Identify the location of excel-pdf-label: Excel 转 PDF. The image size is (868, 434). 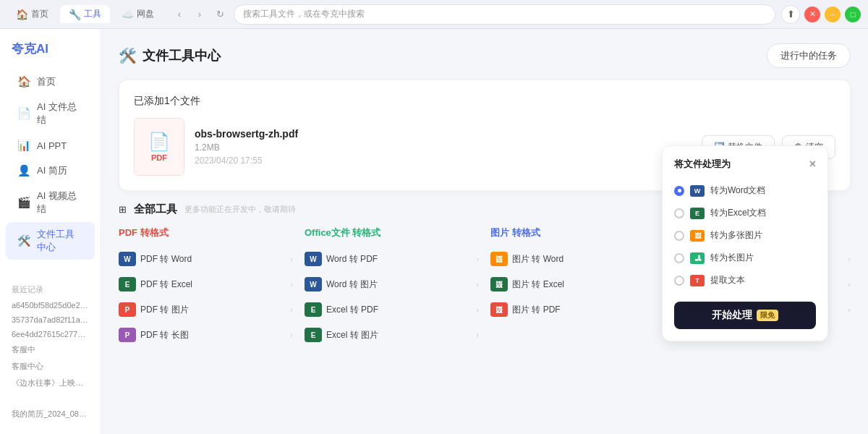
(399, 310).